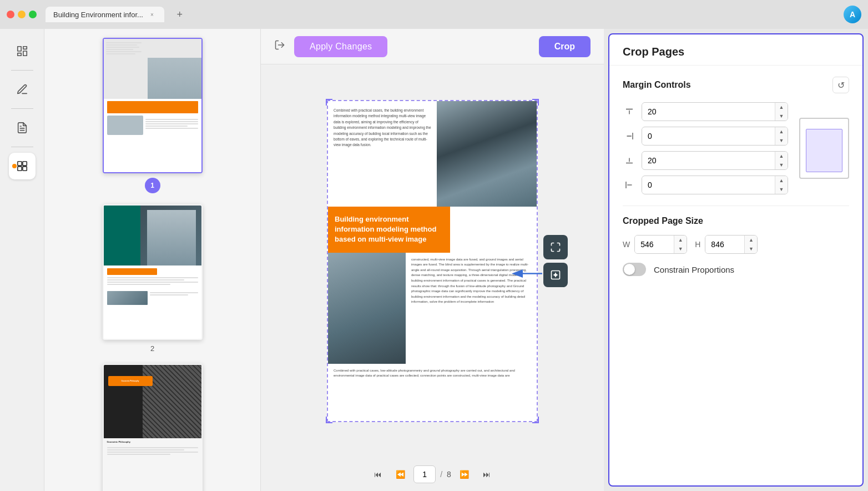 The height and width of the screenshot is (491, 868). I want to click on margin-top-icon, so click(629, 112).